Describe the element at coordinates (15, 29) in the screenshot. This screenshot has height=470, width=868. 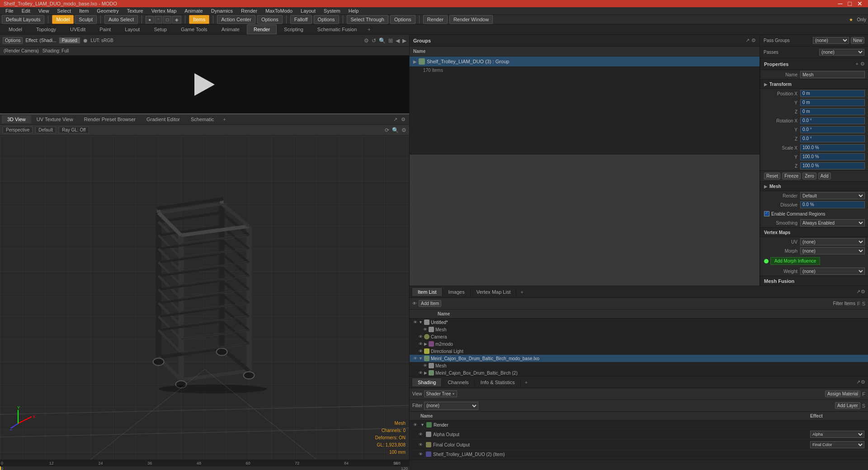
I see `tab-model: Model` at that location.